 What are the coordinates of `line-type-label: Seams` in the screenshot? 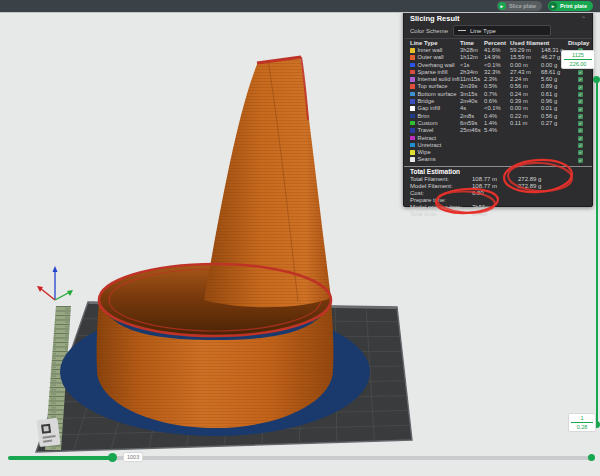 It's located at (435, 160).